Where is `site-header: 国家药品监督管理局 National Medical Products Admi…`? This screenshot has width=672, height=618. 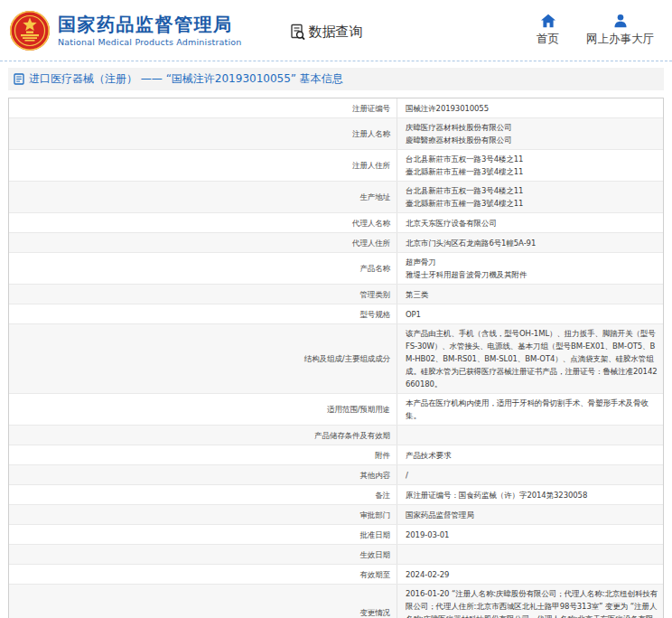 site-header: 国家药品监督管理局 National Medical Products Admi… is located at coordinates (336, 31).